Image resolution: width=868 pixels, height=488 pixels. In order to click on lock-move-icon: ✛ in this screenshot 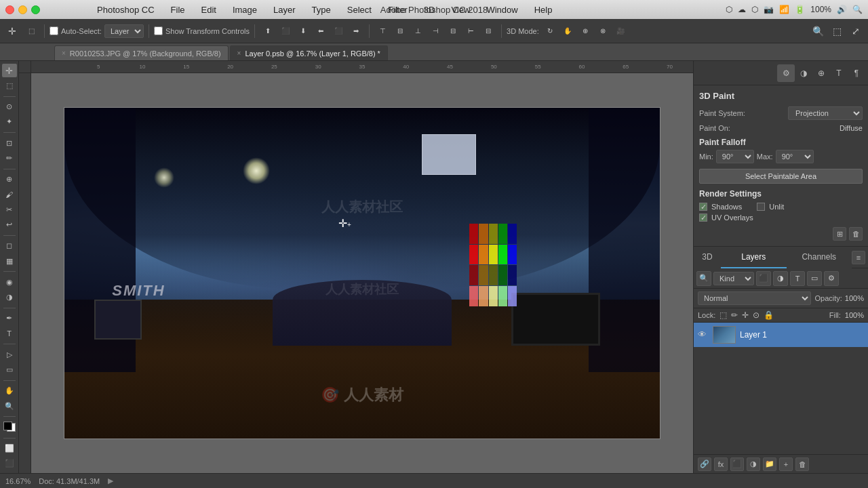, I will do `click(745, 315)`.